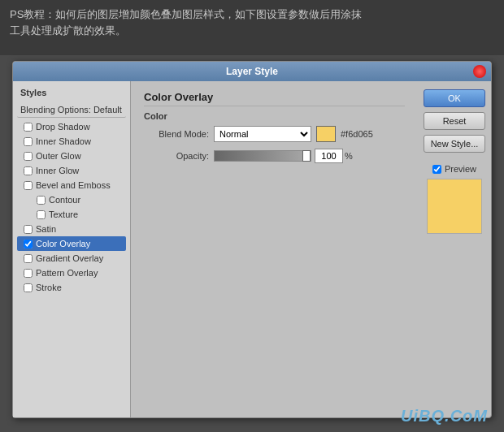 The image size is (504, 432). I want to click on sidebar-item-gradient-overlay: Gradient Overlay, so click(72, 258).